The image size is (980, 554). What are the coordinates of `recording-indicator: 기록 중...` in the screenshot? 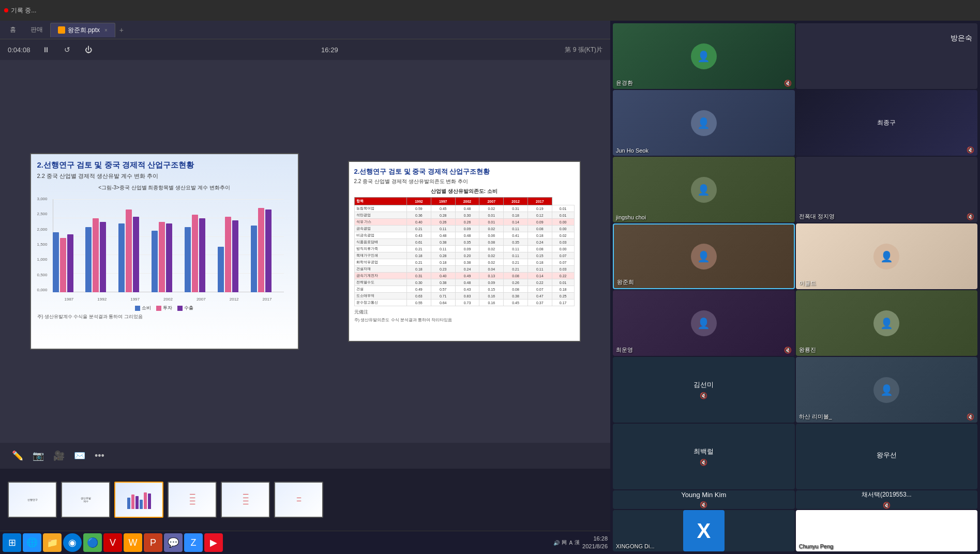 It's located at (20, 10).